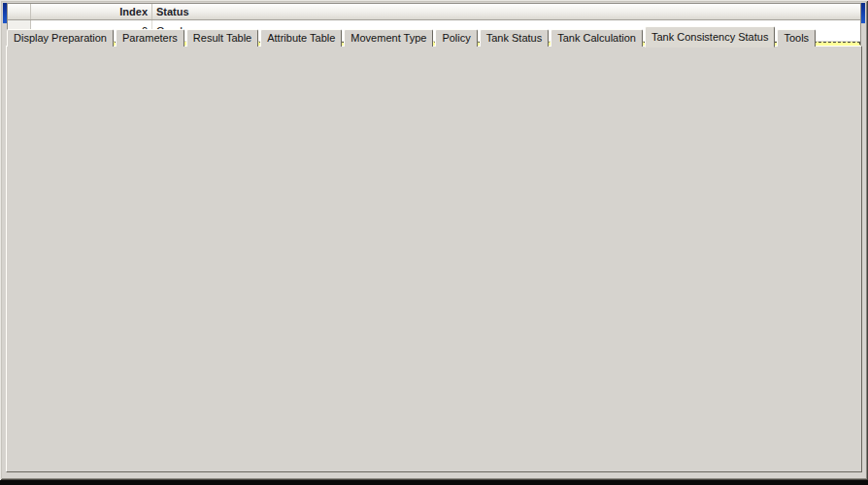 This screenshot has width=868, height=485. Describe the element at coordinates (91, 12) in the screenshot. I see `column-header-index: Index` at that location.